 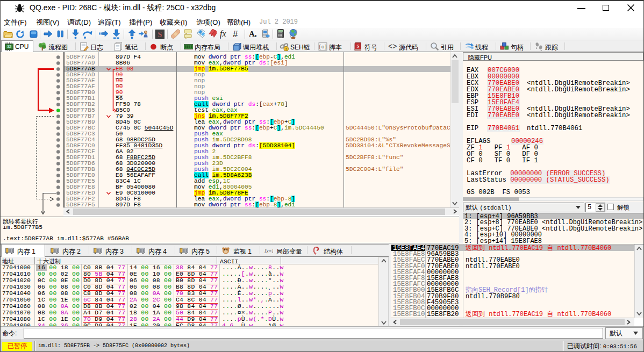 I want to click on svg-text: A, so click(x=252, y=34).